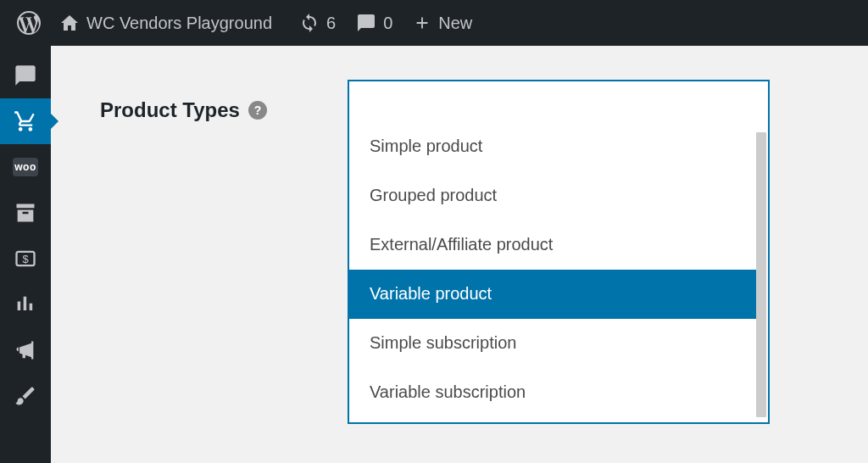  Describe the element at coordinates (553, 245) in the screenshot. I see `option-external-affiliate-product: External/Affiliate product` at that location.